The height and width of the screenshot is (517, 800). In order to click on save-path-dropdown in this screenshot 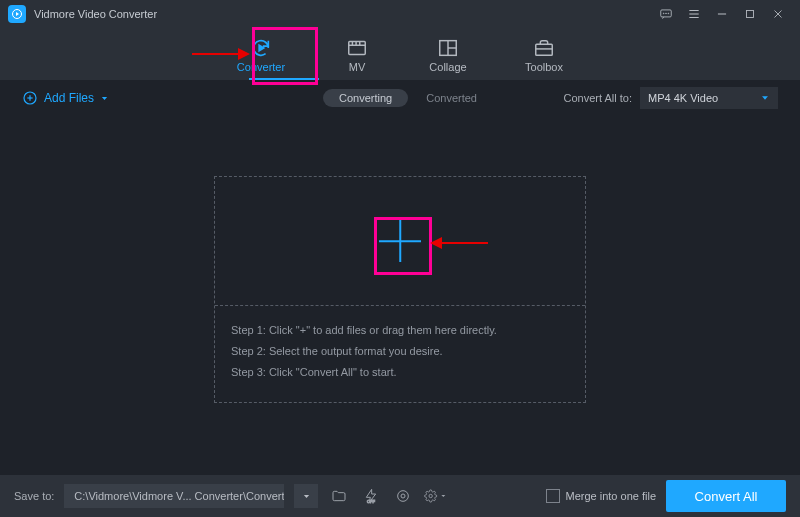, I will do `click(306, 496)`.